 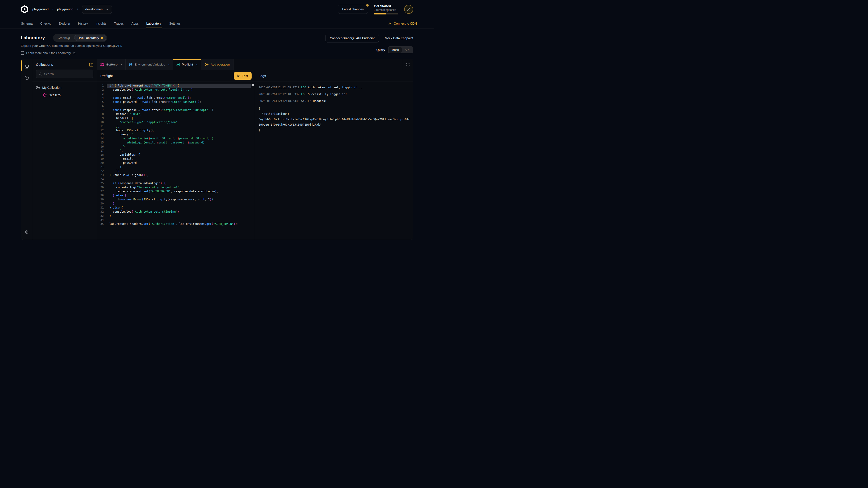 I want to click on breadcrumb-org: playground, so click(x=40, y=9).